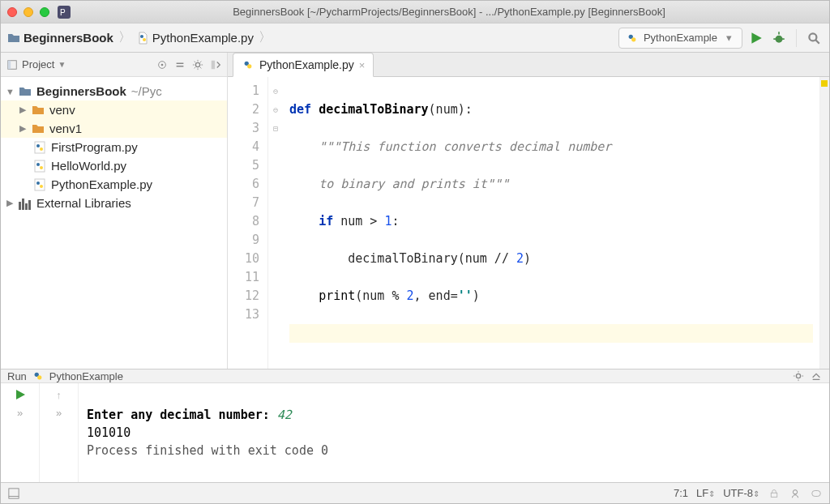  I want to click on run-toolbar-left2: ↑ », so click(59, 433).